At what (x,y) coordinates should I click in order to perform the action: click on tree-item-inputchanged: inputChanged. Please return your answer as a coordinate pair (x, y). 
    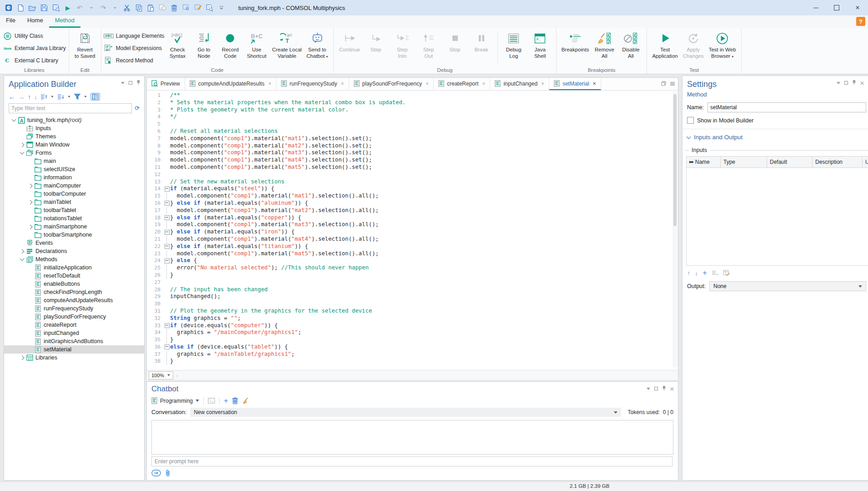
    Looking at the image, I should click on (74, 333).